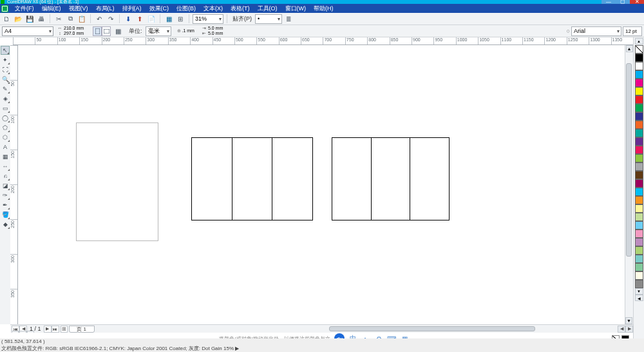  I want to click on palette-scroll-up: ▲, so click(639, 41).